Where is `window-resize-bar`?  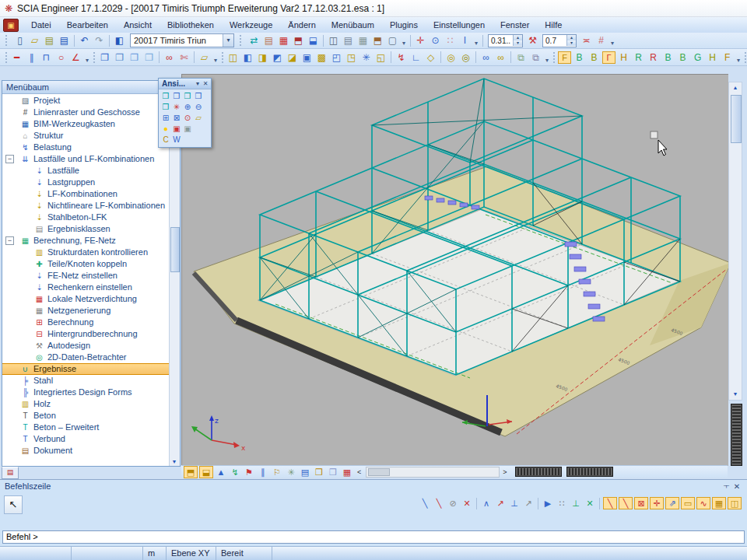
window-resize-bar is located at coordinates (590, 471).